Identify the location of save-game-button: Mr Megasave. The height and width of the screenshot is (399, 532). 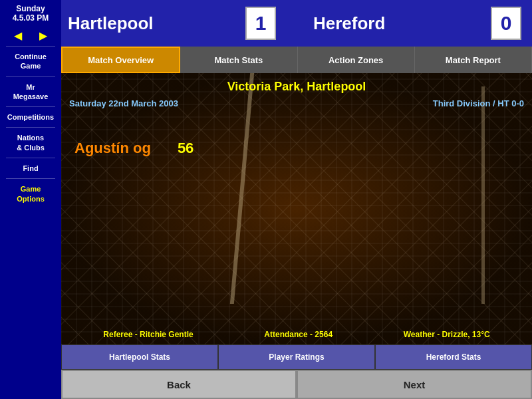
(31, 92).